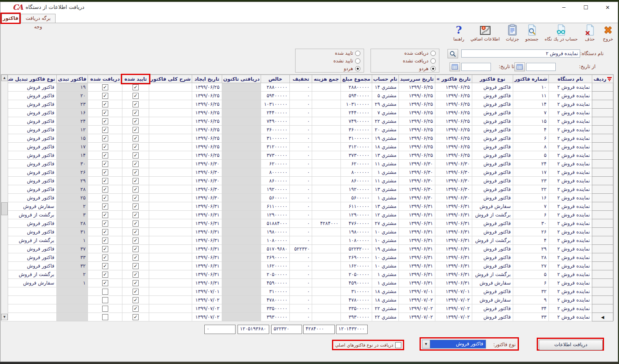 The image size is (619, 364). What do you see at coordinates (571, 79) in the screenshot?
I see `column-header-dev: نام دستگاه` at bounding box center [571, 79].